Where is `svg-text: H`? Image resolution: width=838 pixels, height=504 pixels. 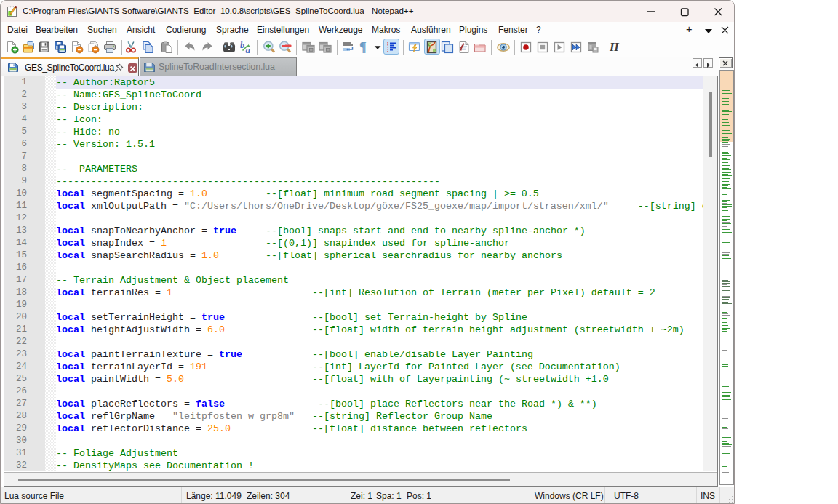 svg-text: H is located at coordinates (614, 47).